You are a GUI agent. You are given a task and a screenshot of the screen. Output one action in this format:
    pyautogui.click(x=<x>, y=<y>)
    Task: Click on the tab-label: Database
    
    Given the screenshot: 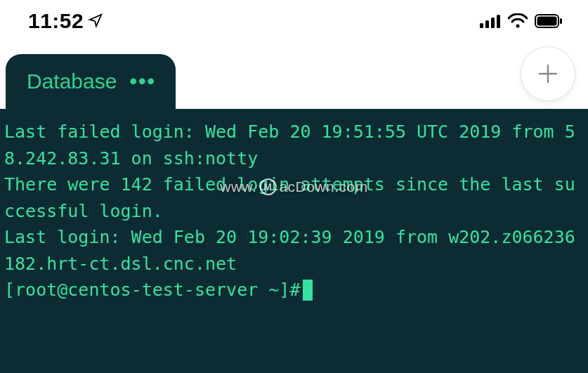 What is the action you would take?
    pyautogui.click(x=72, y=81)
    